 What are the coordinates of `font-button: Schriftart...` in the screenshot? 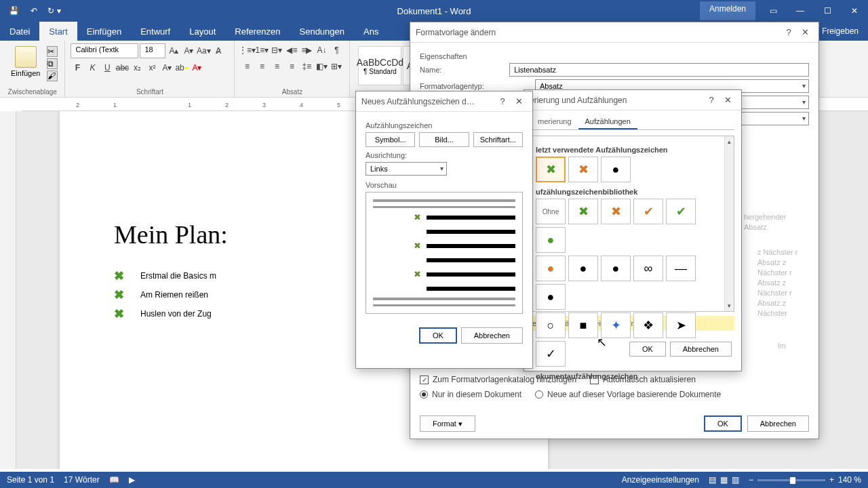 It's located at (498, 140).